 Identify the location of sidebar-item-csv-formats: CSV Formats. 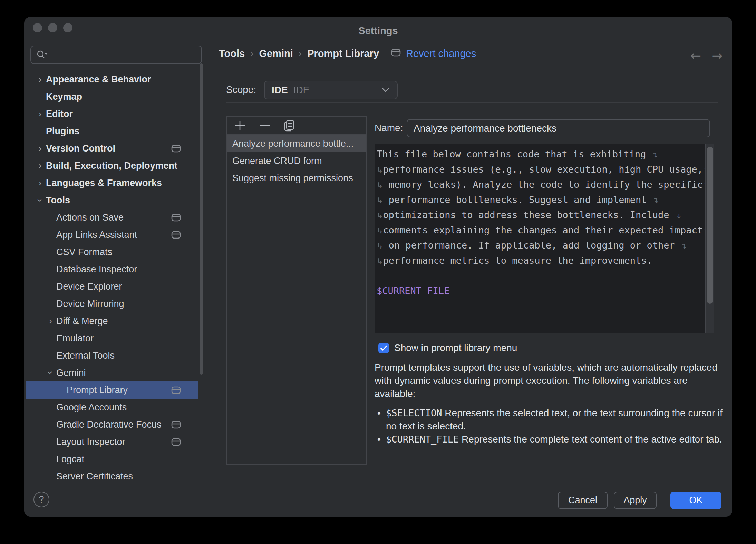
(112, 252).